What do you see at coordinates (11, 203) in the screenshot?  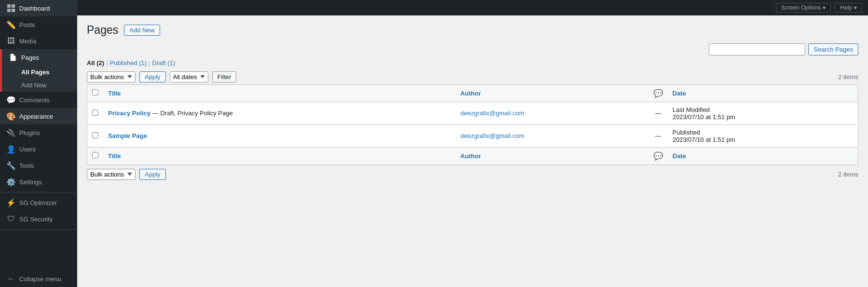 I see `sg-optimizer-icon: ⚡` at bounding box center [11, 203].